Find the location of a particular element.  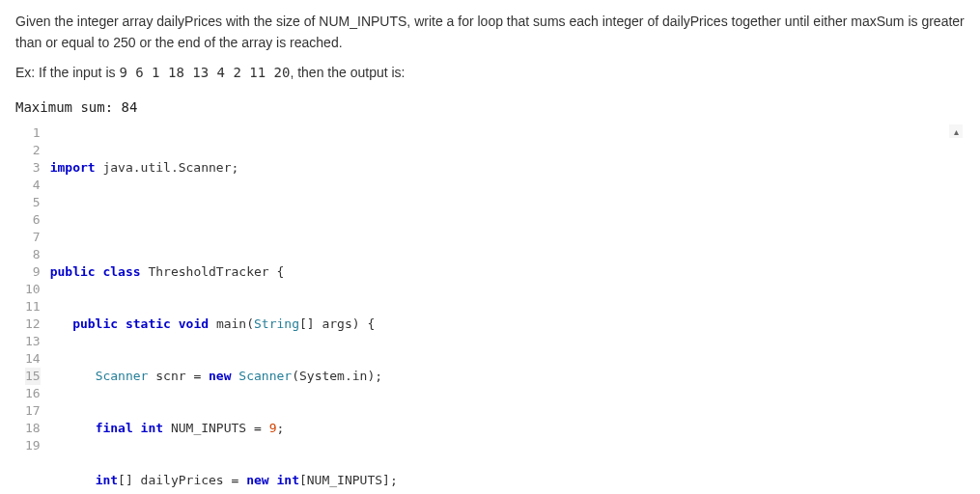

code-line: public class ThresholdTracker { is located at coordinates (506, 272).